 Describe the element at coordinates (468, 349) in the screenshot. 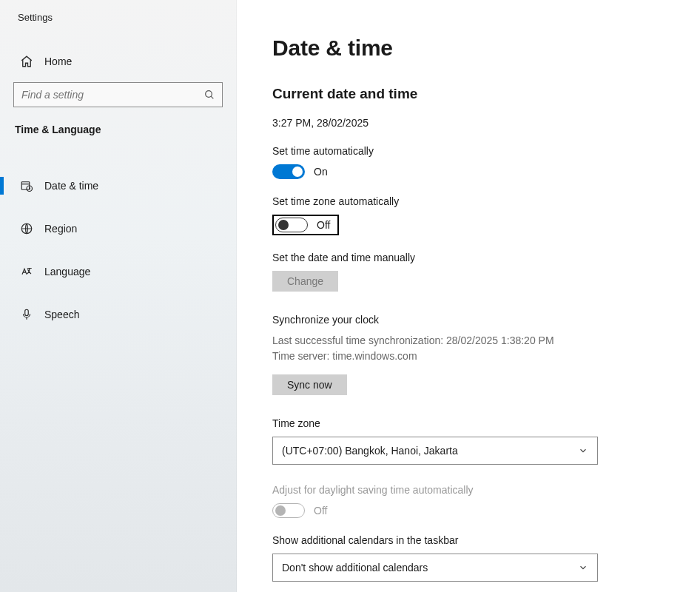

I see `sync-info: Last successful time synchronization: 28…` at that location.